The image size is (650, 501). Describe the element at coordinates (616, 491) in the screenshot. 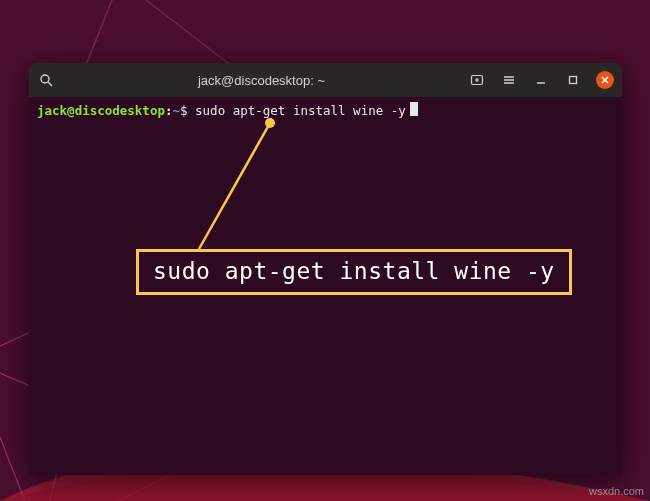

I see `watermark: wsxdn.com` at that location.